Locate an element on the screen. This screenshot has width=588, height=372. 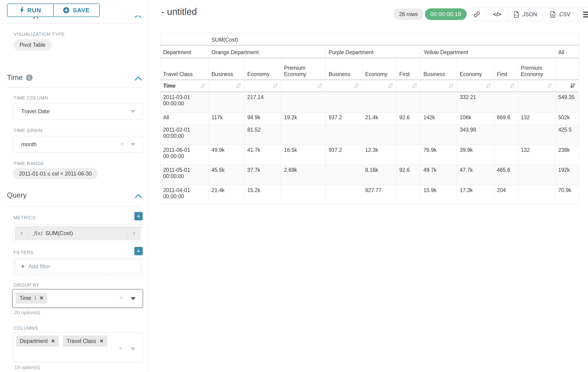
chart-title: - untitled is located at coordinates (179, 12).